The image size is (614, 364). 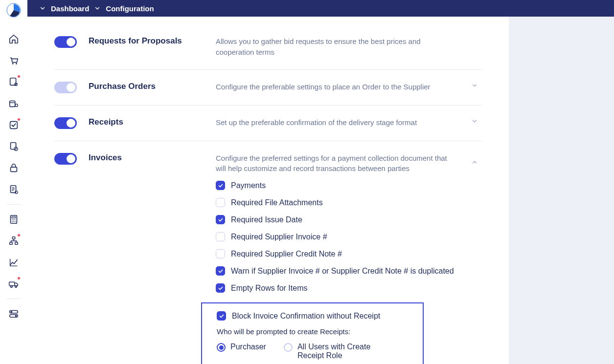 What do you see at coordinates (335, 236) in the screenshot?
I see `checkbox-option: Required Supplier Invoice #` at bounding box center [335, 236].